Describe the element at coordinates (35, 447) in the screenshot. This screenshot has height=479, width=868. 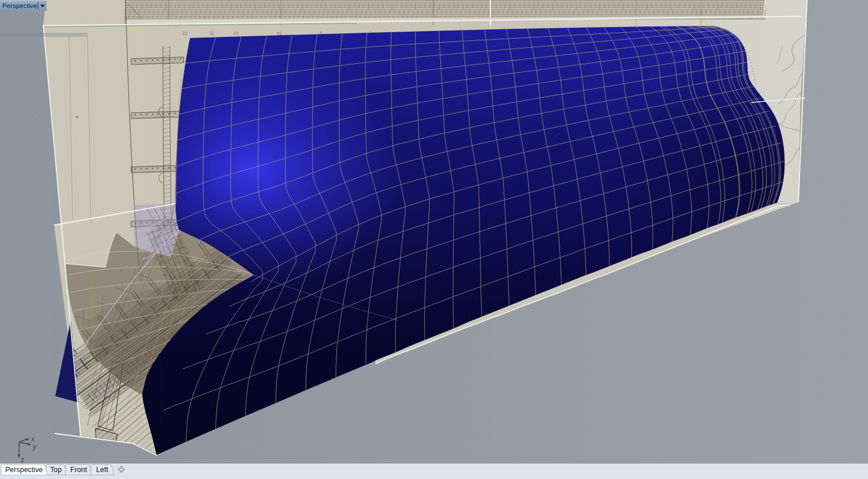
I see `svg-text: y` at that location.